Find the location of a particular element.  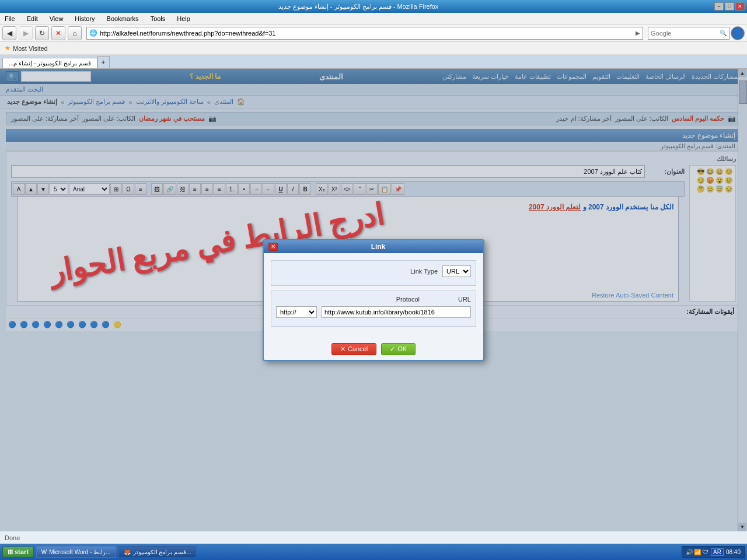

taskbar: ⊞ start W Microsoft Word - رابط... 🦊 قسم… is located at coordinates (374, 552).